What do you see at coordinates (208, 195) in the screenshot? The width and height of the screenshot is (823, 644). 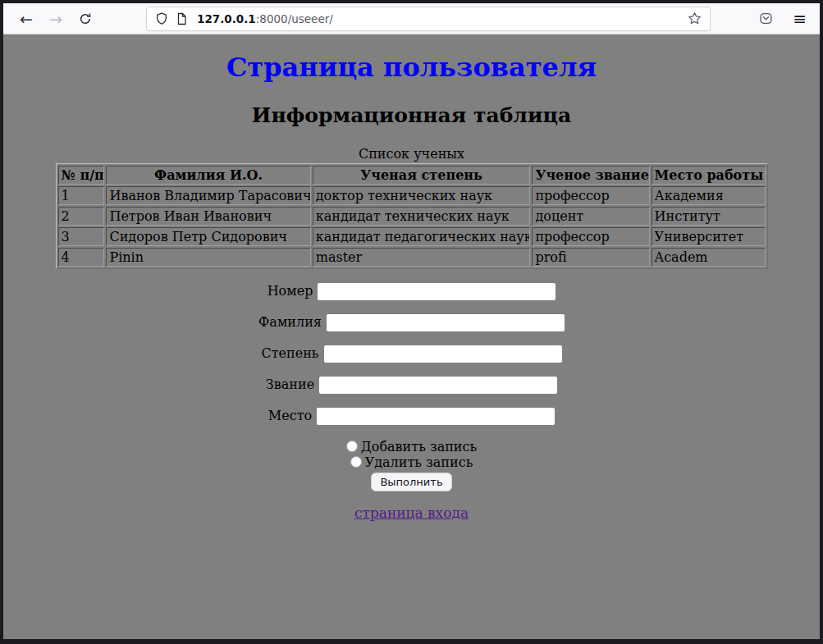 I see `table-cell: Иванов Владимир Тарасович` at bounding box center [208, 195].